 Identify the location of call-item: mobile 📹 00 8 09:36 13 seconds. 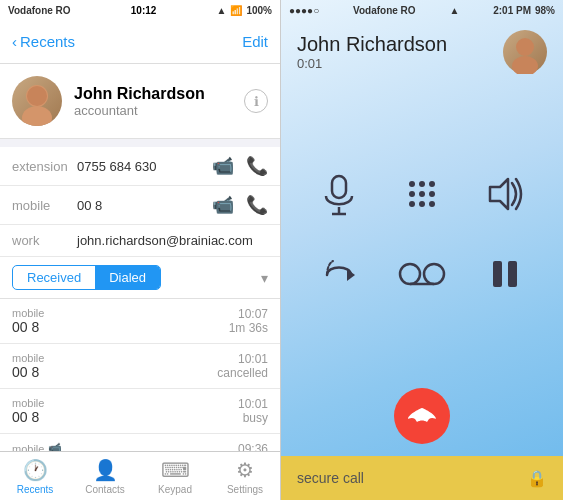
(140, 442).